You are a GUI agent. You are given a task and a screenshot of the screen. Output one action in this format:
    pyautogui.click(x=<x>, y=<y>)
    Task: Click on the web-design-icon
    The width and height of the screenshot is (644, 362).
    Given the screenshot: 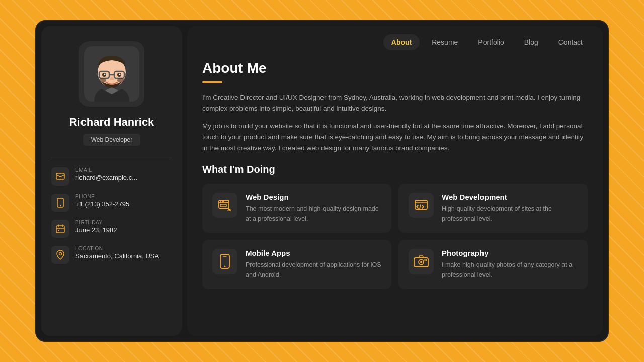 What is the action you would take?
    pyautogui.click(x=225, y=205)
    